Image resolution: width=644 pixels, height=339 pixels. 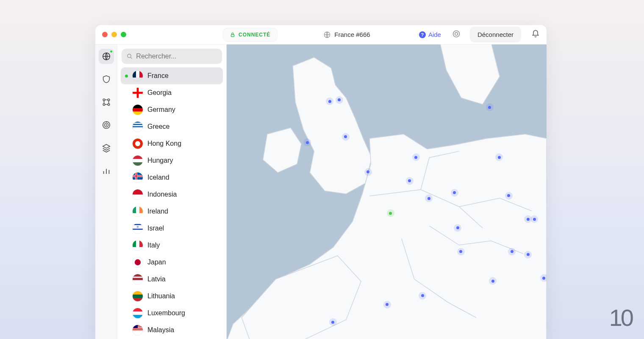 What do you see at coordinates (105, 35) in the screenshot?
I see `close-window-button` at bounding box center [105, 35].